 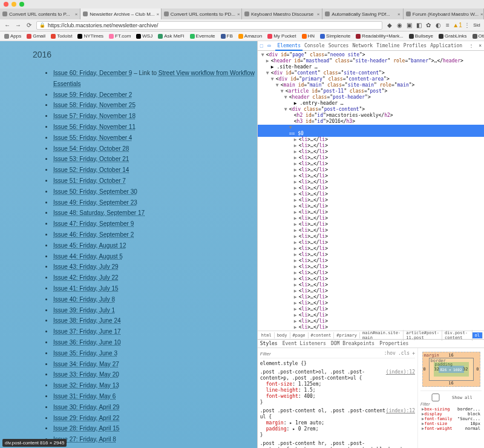 I want to click on devtools-menu-icon: ⋮, so click(x=471, y=46).